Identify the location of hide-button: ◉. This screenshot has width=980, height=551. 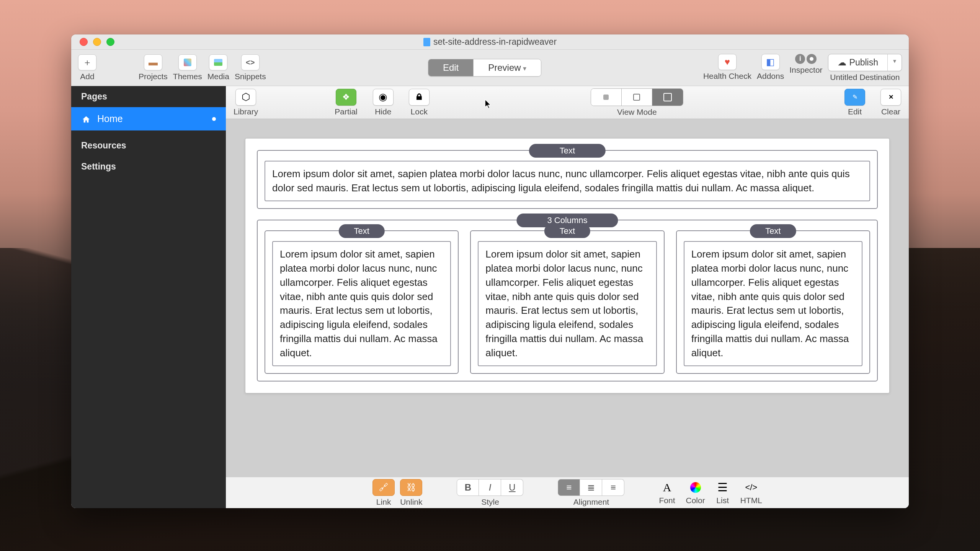
(383, 97).